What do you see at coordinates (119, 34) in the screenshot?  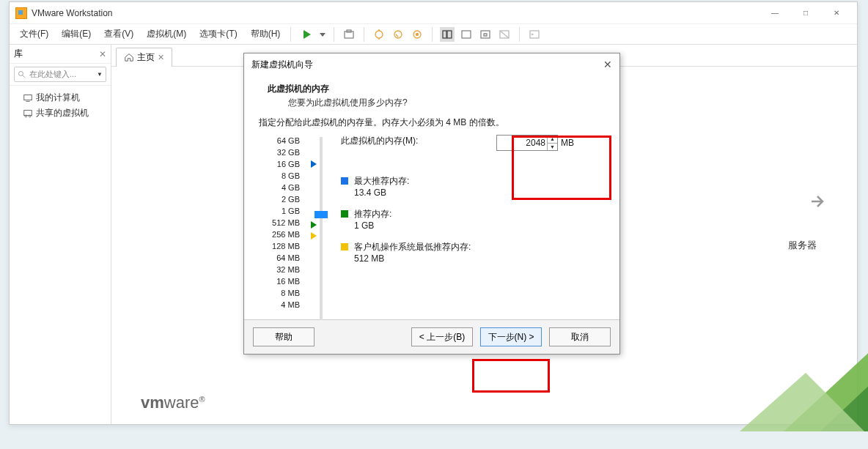 I see `menu-view: 查看(V)` at bounding box center [119, 34].